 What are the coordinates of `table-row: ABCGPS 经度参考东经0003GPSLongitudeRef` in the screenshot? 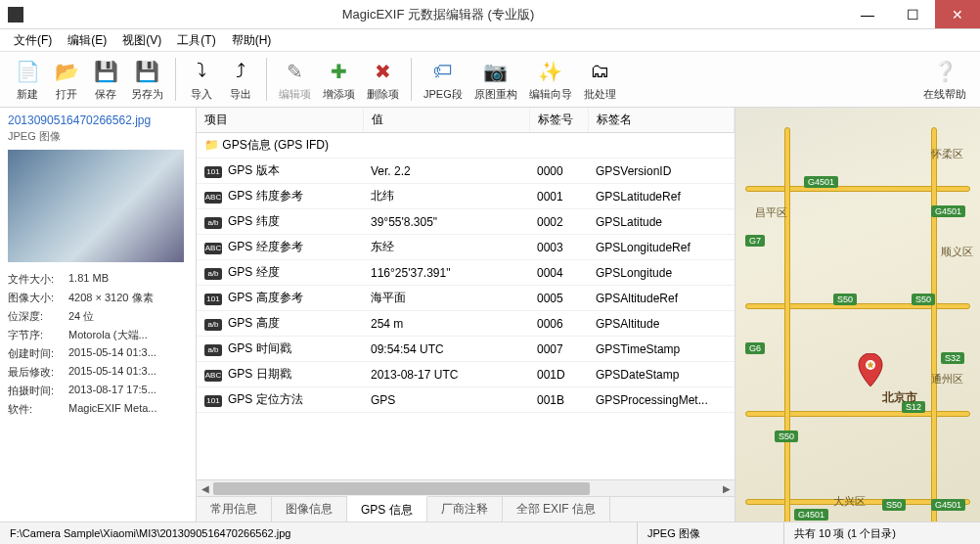 It's located at (466, 248).